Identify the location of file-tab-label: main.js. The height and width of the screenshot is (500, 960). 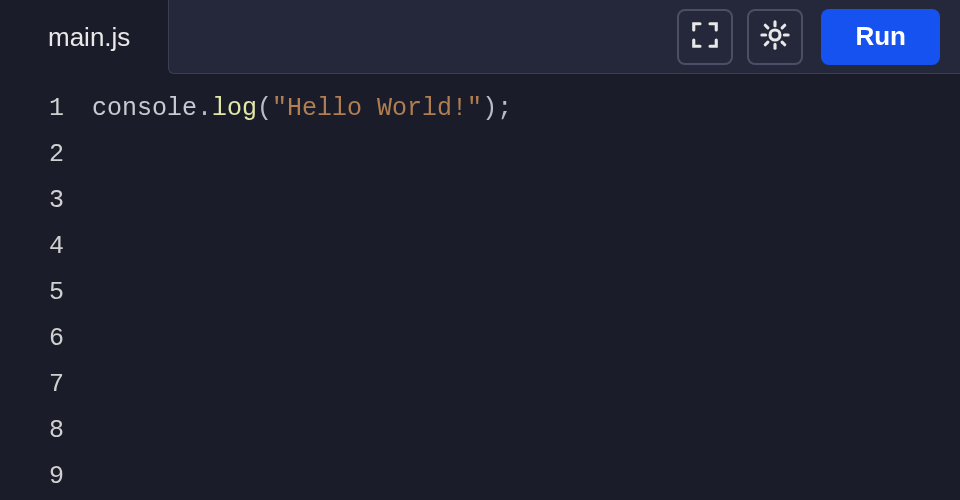
(89, 38).